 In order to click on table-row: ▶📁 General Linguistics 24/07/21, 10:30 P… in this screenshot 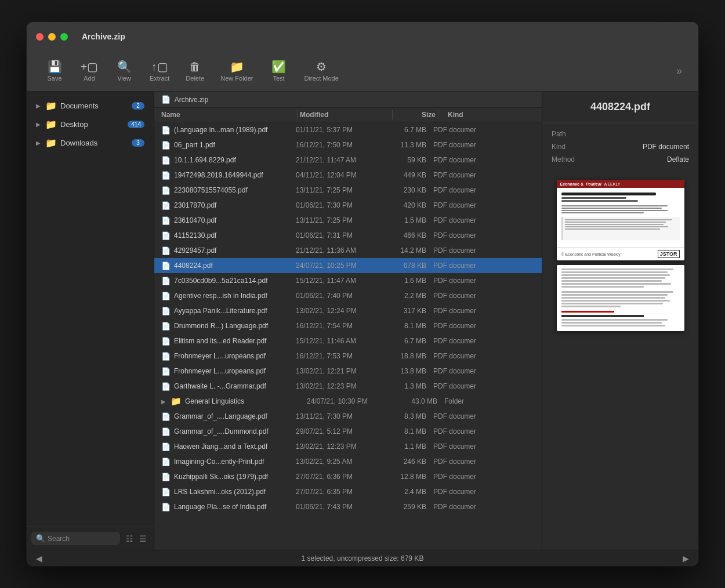, I will do `click(348, 401)`.